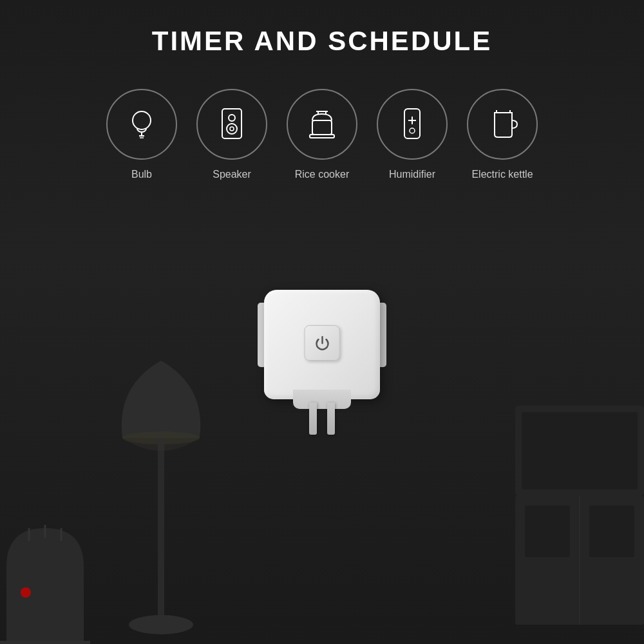  What do you see at coordinates (502, 135) in the screenshot?
I see `icon-item-electric-kettle: Electric kettle` at bounding box center [502, 135].